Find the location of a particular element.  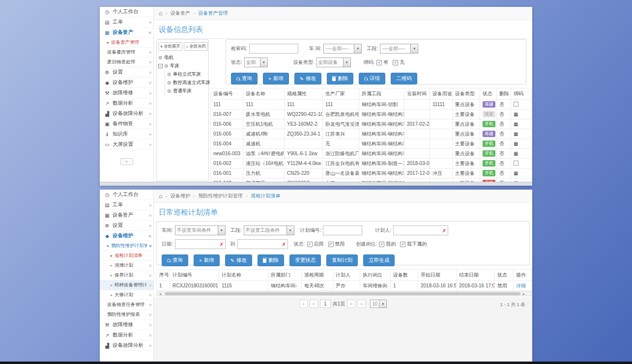

立即生成-button: 立即生成 is located at coordinates (379, 260).